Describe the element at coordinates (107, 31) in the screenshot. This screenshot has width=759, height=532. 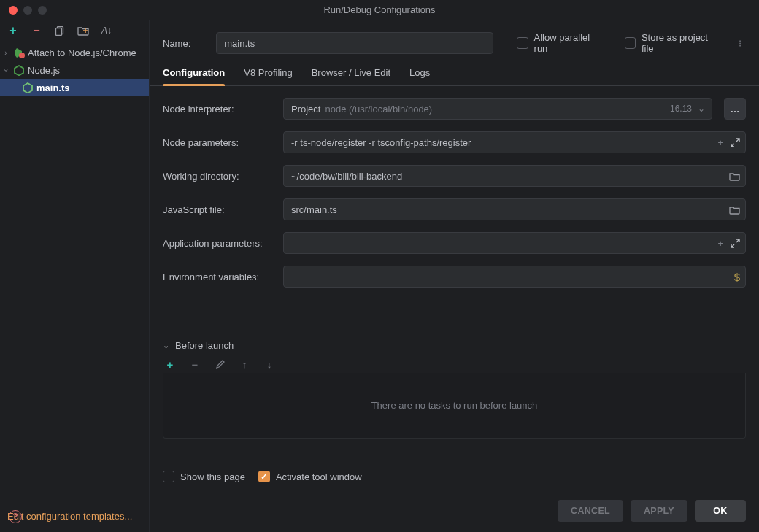
I see `sort-alpha-icon: A↓` at that location.